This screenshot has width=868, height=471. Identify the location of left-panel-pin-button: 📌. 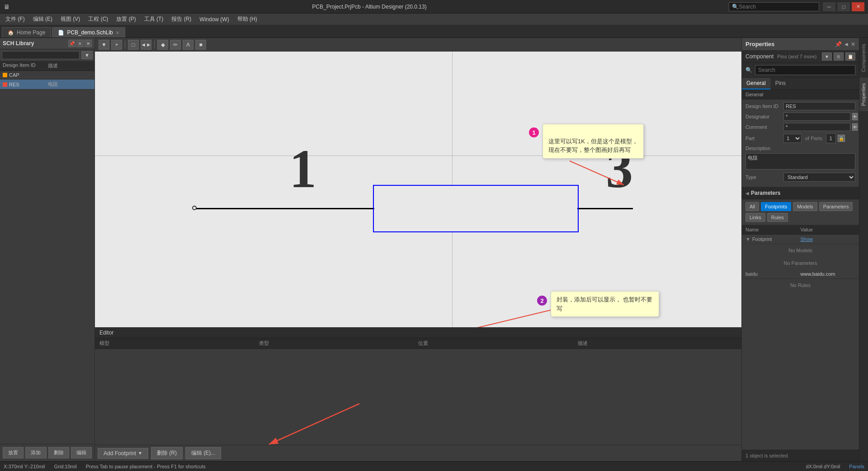
(72, 43).